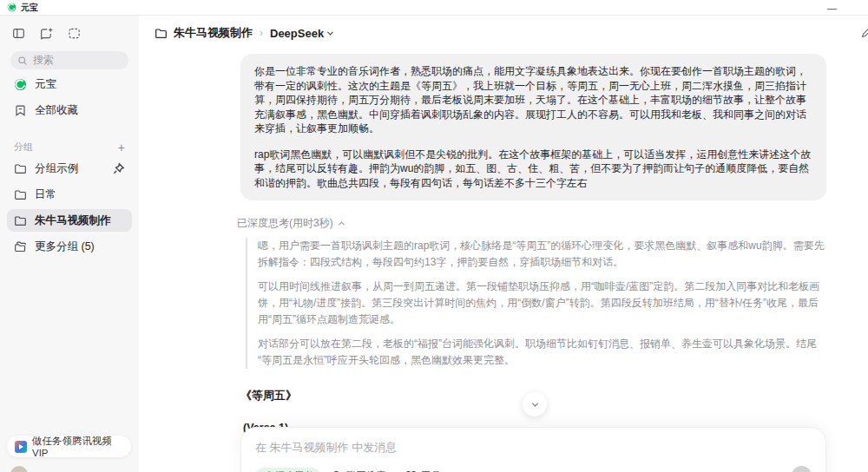  What do you see at coordinates (56, 111) in the screenshot?
I see `sidebar-item-label: 全部收藏` at bounding box center [56, 111].